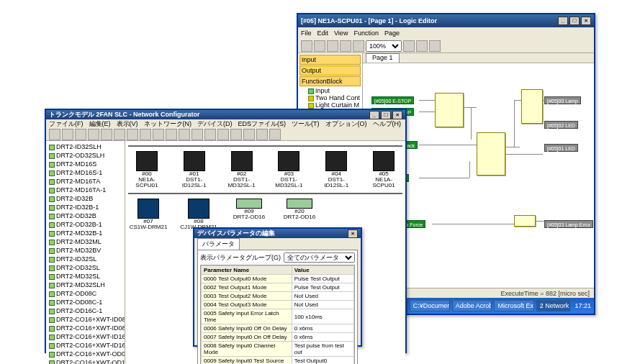  Describe the element at coordinates (562, 148) in the screenshot. I see `output-block: [#05]01 LED` at that location.